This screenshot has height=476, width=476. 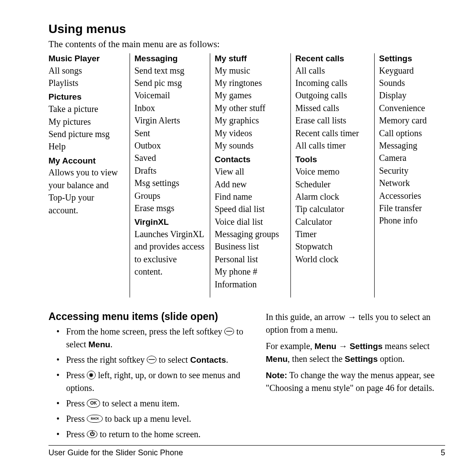 I want to click on page-footer: User Guide for the Slider Sonic Phone 5, so click(x=247, y=451).